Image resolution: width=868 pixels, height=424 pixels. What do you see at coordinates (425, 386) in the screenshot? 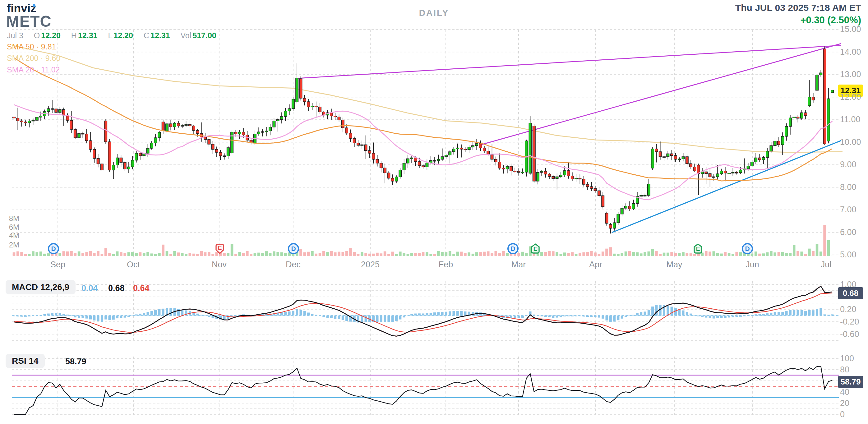
I see `rsi-gridlines` at bounding box center [425, 386].